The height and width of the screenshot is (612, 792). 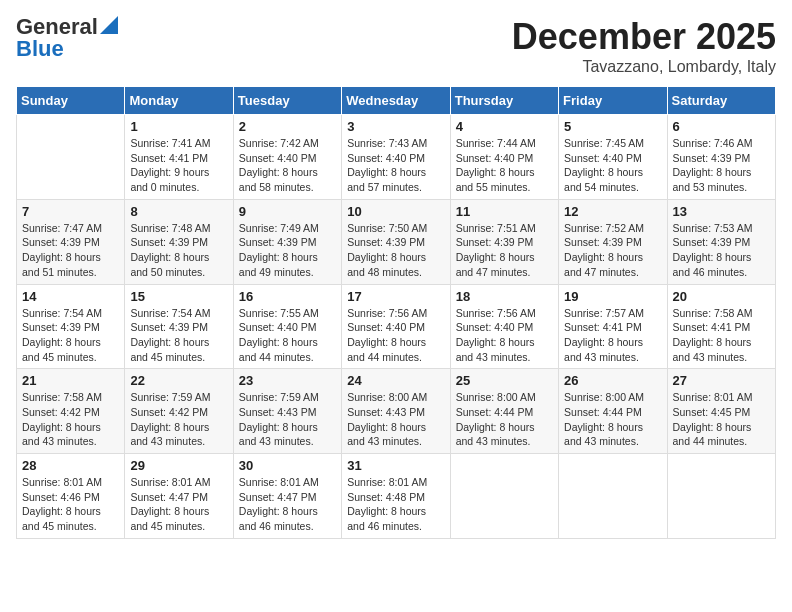 What do you see at coordinates (279, 482) in the screenshot?
I see `sunrise-text: Sunrise: 8:01 AM` at bounding box center [279, 482].